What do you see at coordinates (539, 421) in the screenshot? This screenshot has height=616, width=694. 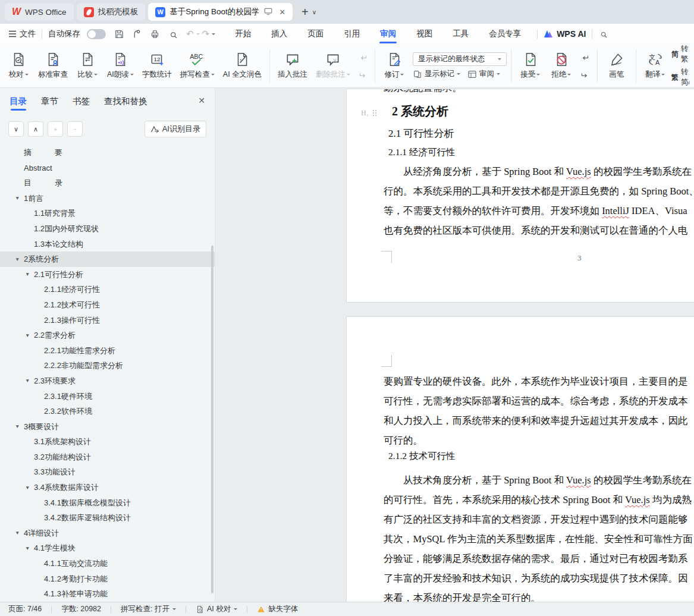 I see `doc-text-line: 和人力投入上，而系统带来的便利和效率提升远超过其开发成本，因此` at bounding box center [539, 421].